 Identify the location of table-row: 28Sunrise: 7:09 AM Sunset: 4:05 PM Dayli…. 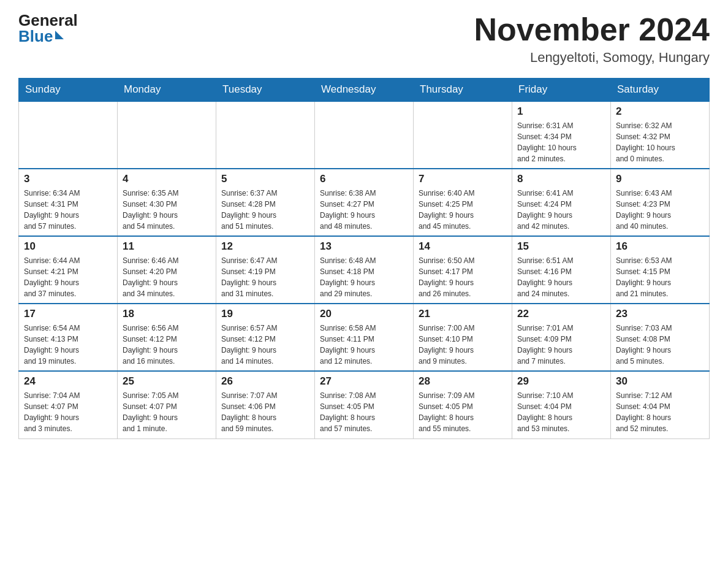
(463, 405).